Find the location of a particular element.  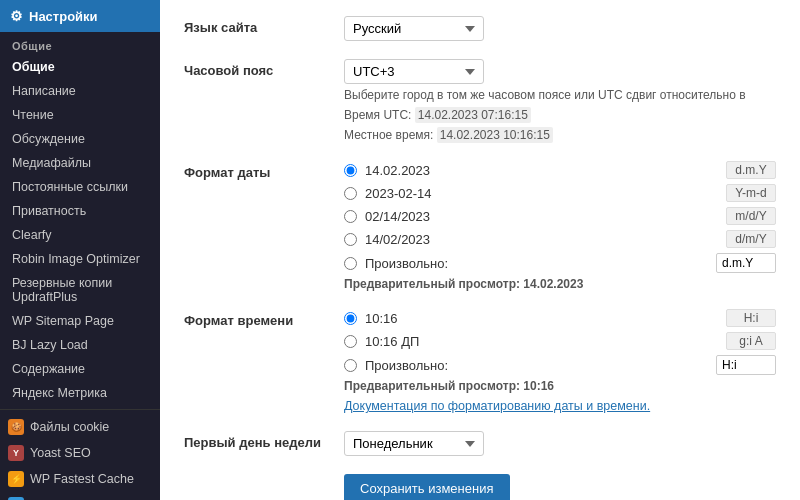

site-language-control: Русский is located at coordinates (560, 28).